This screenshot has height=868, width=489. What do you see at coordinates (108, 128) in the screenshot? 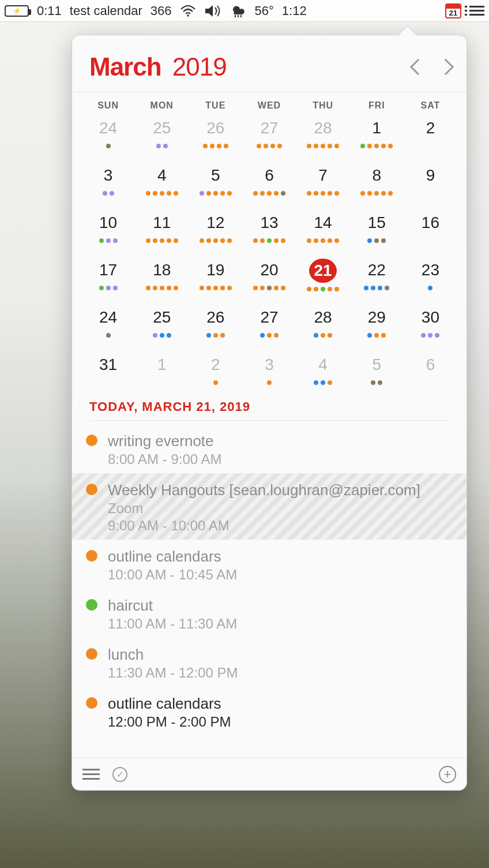
I see `day-number: 24` at bounding box center [108, 128].